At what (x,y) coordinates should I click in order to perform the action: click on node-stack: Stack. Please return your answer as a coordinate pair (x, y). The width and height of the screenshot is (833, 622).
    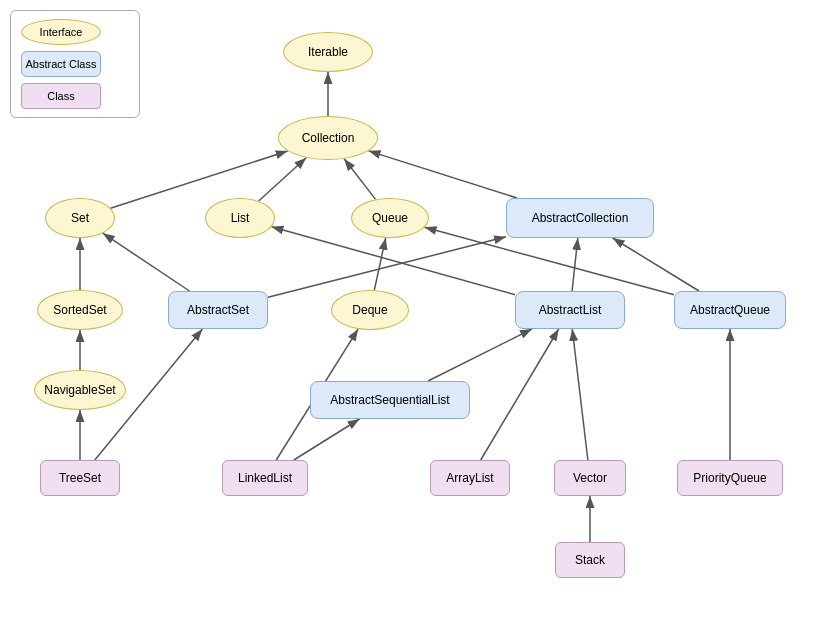
    Looking at the image, I should click on (590, 560).